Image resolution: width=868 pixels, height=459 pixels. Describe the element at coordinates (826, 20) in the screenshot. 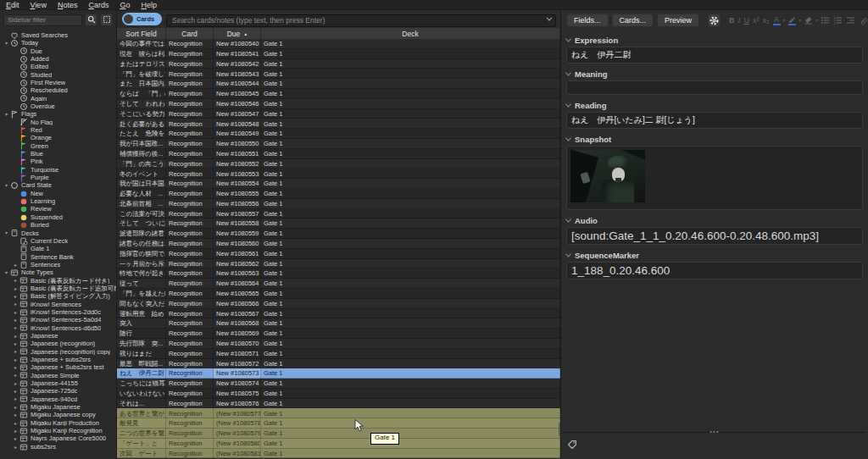

I see `unordered-list-icon` at that location.